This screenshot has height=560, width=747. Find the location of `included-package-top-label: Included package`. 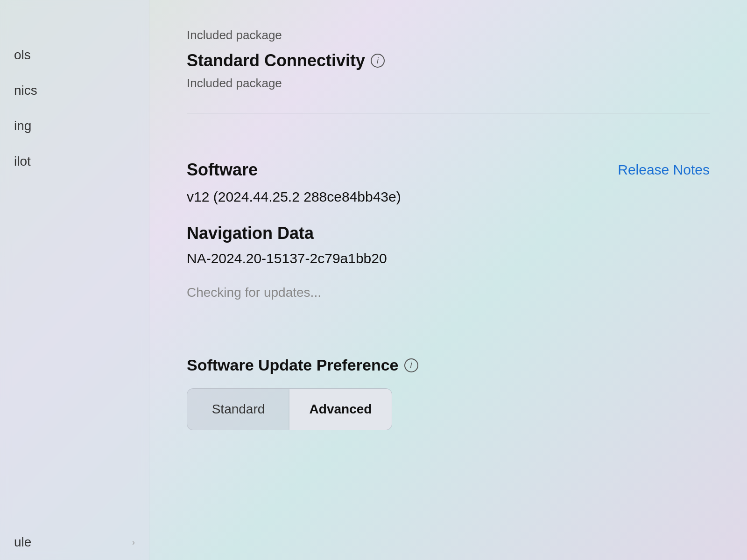

included-package-top-label: Included package is located at coordinates (448, 35).